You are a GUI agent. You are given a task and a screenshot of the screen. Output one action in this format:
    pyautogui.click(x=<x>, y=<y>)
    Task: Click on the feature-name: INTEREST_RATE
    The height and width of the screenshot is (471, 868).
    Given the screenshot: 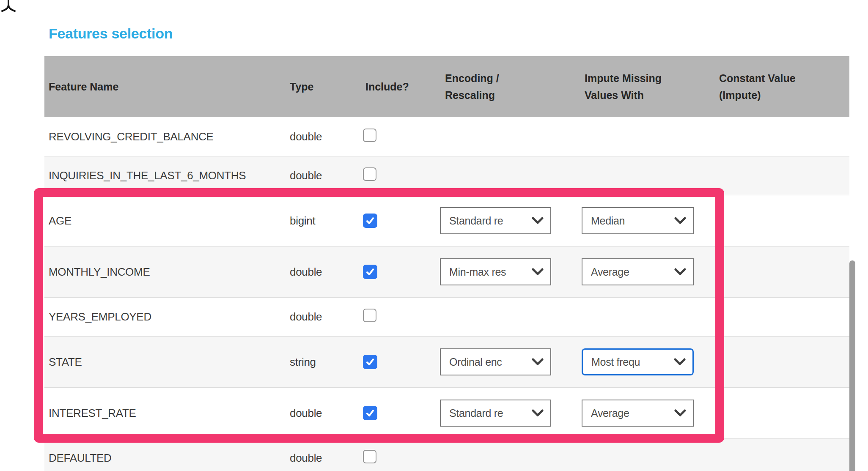 What is the action you would take?
    pyautogui.click(x=167, y=413)
    